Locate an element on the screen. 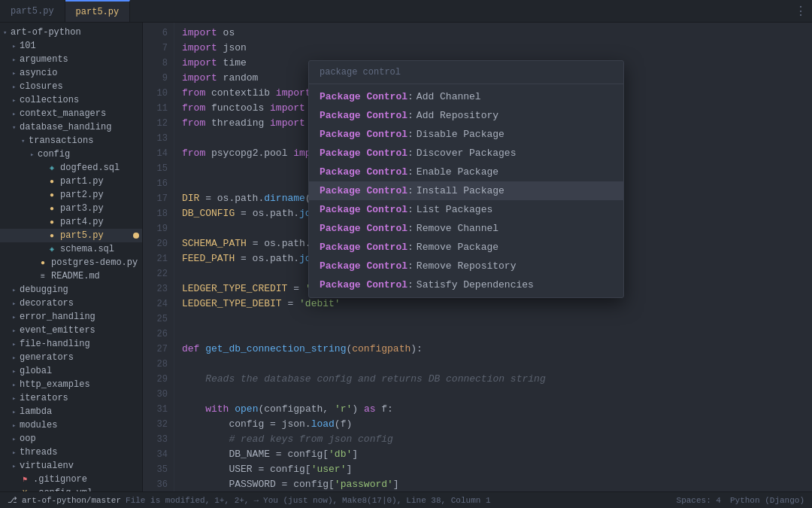 The height and width of the screenshot is (508, 812). sidebar-item-oop: oop is located at coordinates (71, 439).